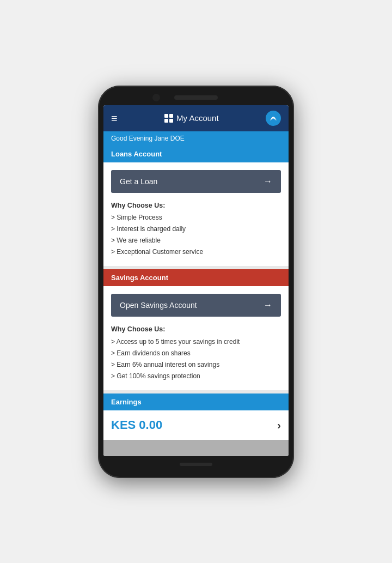 This screenshot has width=392, height=563. What do you see at coordinates (196, 464) in the screenshot?
I see `phone-home-button` at bounding box center [196, 464].